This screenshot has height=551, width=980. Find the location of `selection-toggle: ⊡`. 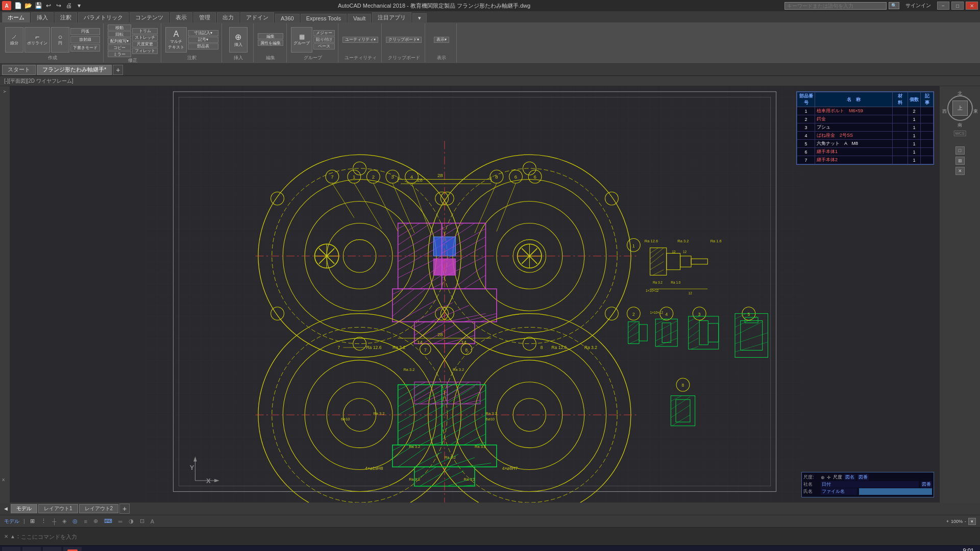

selection-toggle: ⊡ is located at coordinates (142, 521).